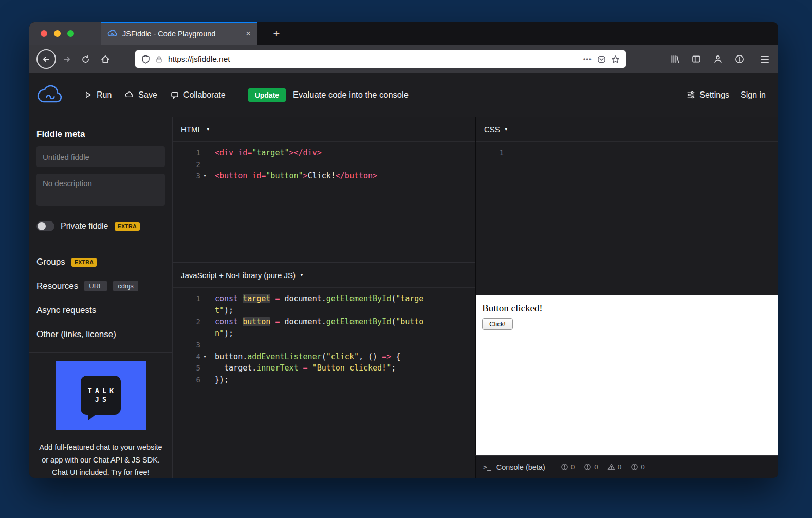 This screenshot has height=518, width=812. I want to click on notification-icon, so click(740, 59).